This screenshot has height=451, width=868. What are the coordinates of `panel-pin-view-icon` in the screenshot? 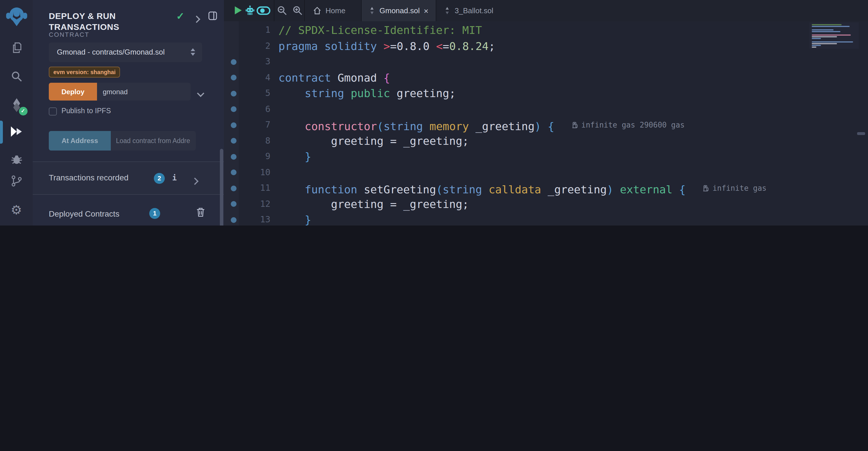 It's located at (213, 16).